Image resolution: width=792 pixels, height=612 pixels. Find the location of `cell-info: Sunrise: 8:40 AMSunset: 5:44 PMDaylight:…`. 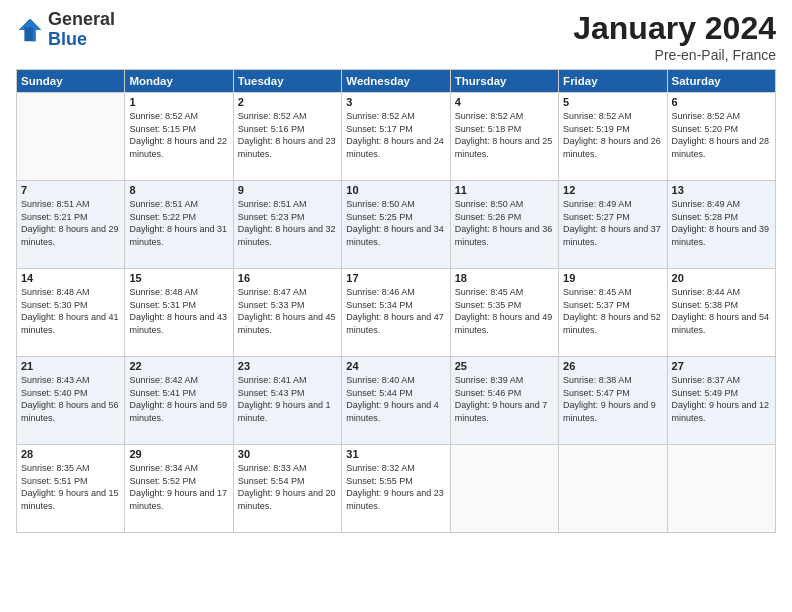

cell-info: Sunrise: 8:40 AMSunset: 5:44 PMDaylight:… is located at coordinates (396, 399).